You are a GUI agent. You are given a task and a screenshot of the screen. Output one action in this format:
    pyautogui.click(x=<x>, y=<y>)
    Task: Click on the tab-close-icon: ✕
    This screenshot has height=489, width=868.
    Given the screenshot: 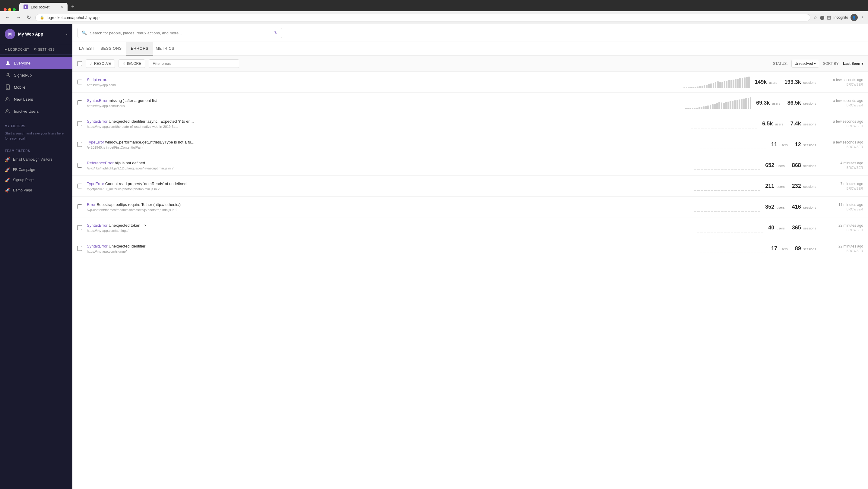 What is the action you would take?
    pyautogui.click(x=62, y=7)
    